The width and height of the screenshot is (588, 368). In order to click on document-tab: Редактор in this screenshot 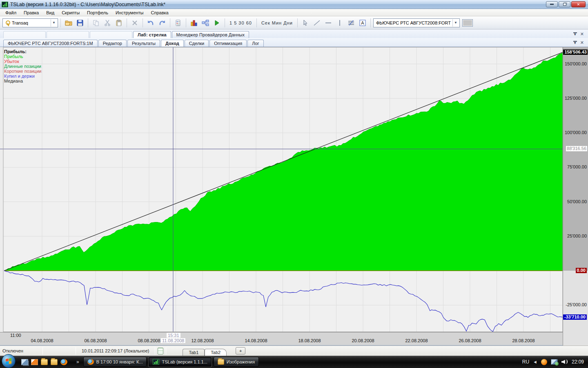, I will do `click(113, 43)`.